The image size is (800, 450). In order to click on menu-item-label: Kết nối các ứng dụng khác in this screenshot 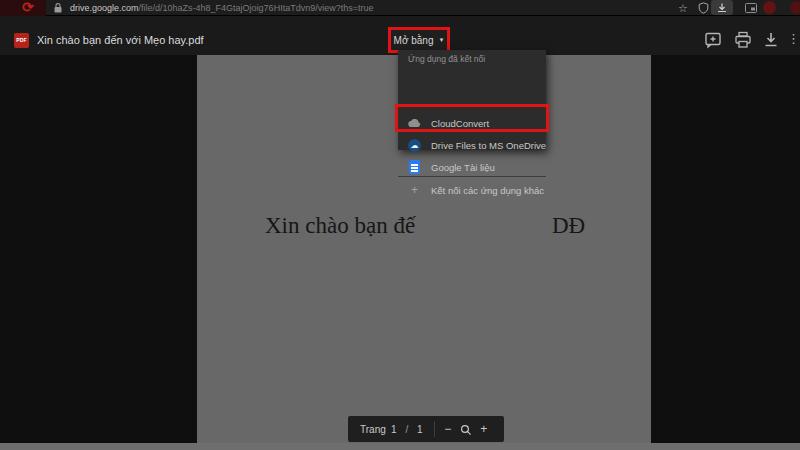, I will do `click(488, 190)`.